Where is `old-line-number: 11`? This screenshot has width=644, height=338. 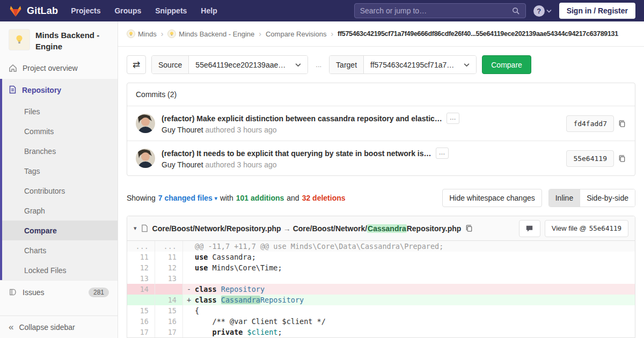
old-line-number: 11 is located at coordinates (141, 257).